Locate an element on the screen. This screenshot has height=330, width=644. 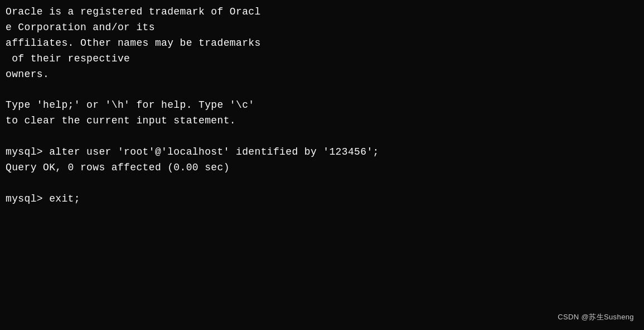
terminal-line: mysql> alter user 'root'@'localhost' ide… is located at coordinates (322, 152).